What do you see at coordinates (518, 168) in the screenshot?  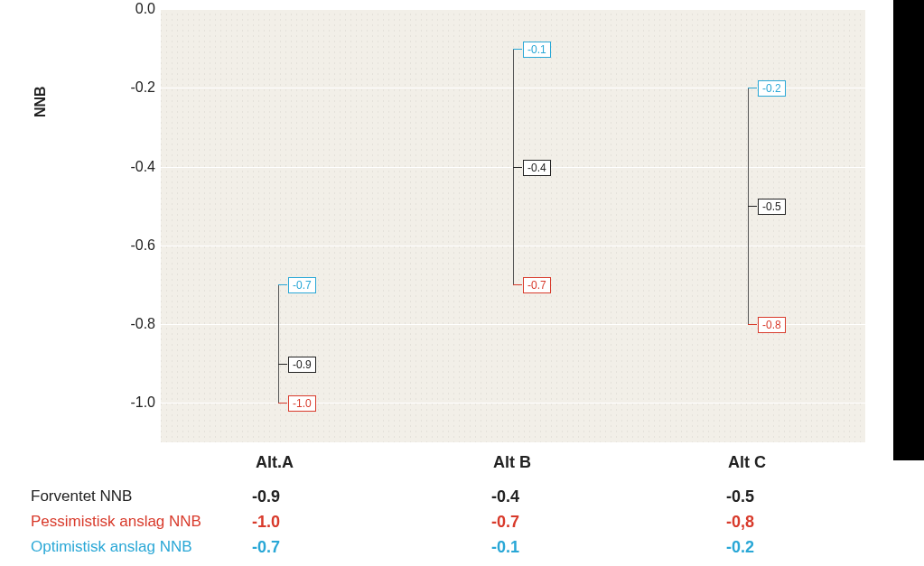 I see `leader-b-for` at bounding box center [518, 168].